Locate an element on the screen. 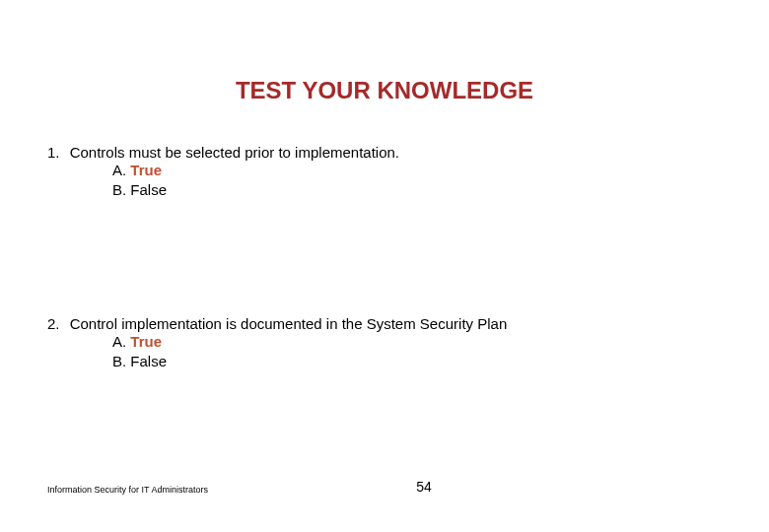 The width and height of the screenshot is (769, 532). question-number: 2. is located at coordinates (53, 323).